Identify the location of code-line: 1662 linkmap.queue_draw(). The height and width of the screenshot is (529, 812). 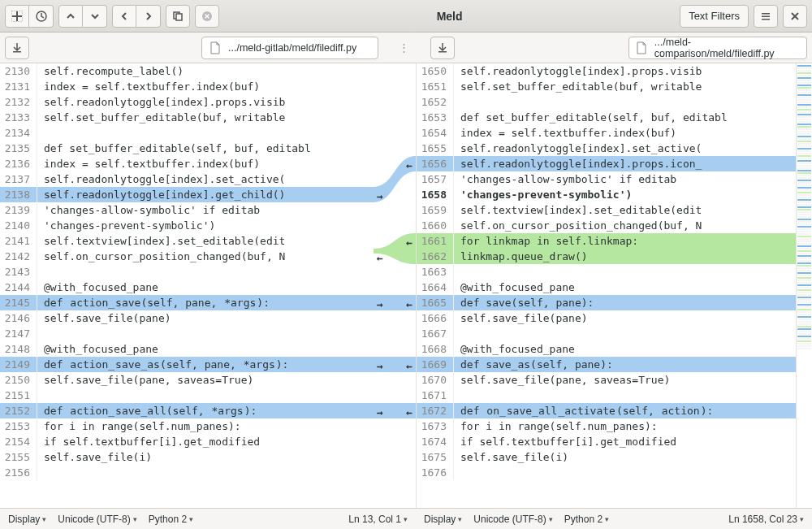
(606, 257).